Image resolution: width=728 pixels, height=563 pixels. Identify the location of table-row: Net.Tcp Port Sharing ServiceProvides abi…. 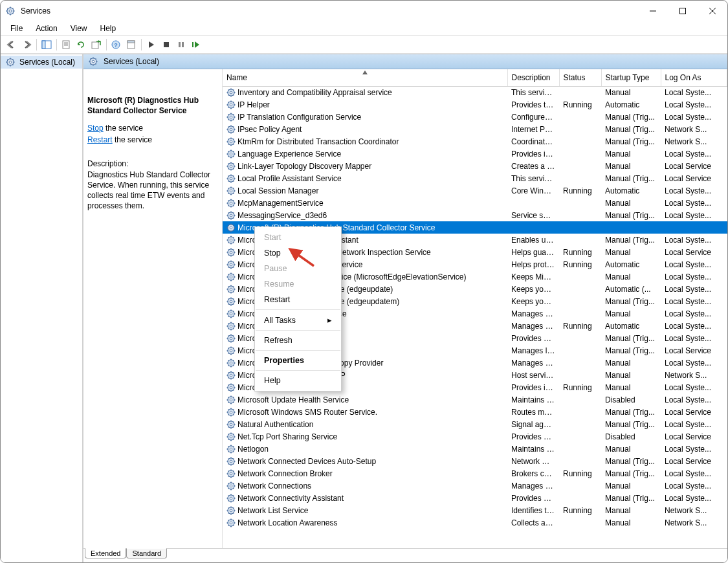
(475, 436).